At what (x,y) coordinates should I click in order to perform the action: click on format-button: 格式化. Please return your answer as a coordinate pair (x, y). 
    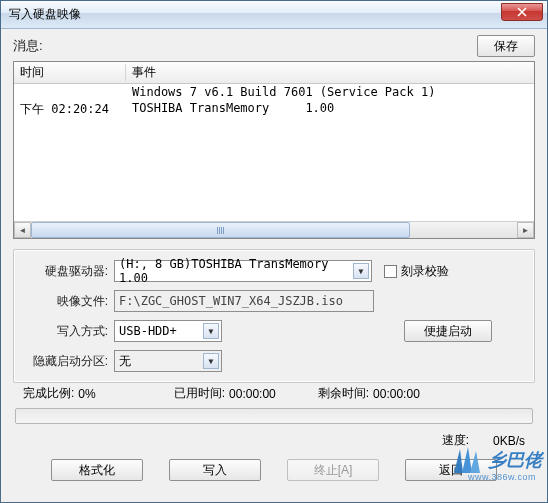
    Looking at the image, I should click on (97, 470).